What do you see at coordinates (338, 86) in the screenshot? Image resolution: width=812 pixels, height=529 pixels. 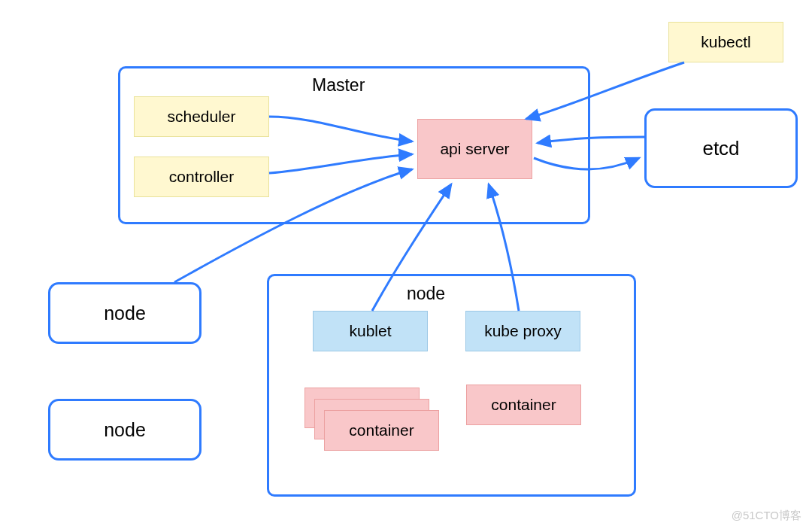 I see `master-title: Master` at bounding box center [338, 86].